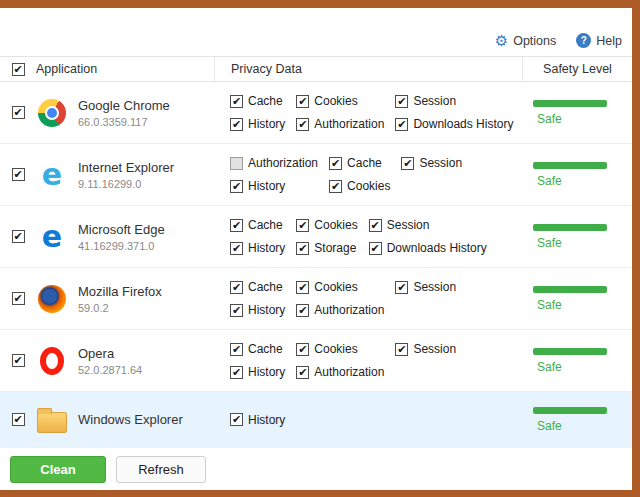 This screenshot has width=640, height=497. What do you see at coordinates (316, 361) in the screenshot?
I see `table-row: Opera 52.0.2871.64 CacheCookiesSessionHi…` at bounding box center [316, 361].